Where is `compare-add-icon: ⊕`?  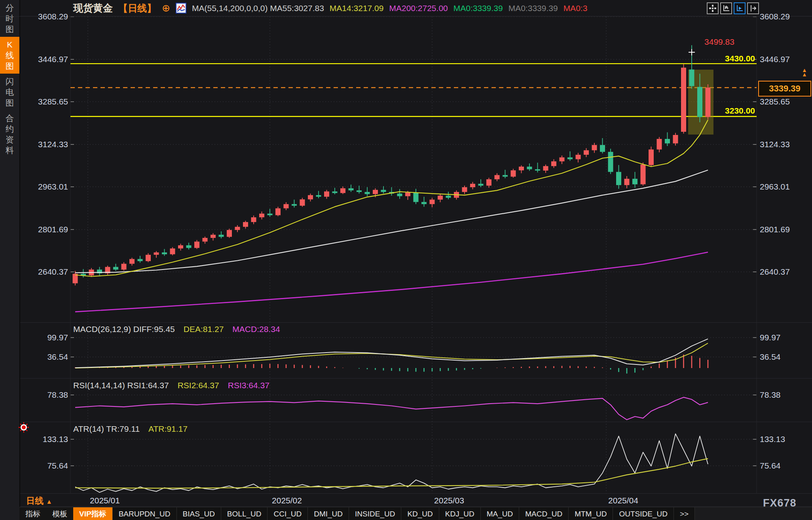
compare-add-icon: ⊕ is located at coordinates (166, 8).